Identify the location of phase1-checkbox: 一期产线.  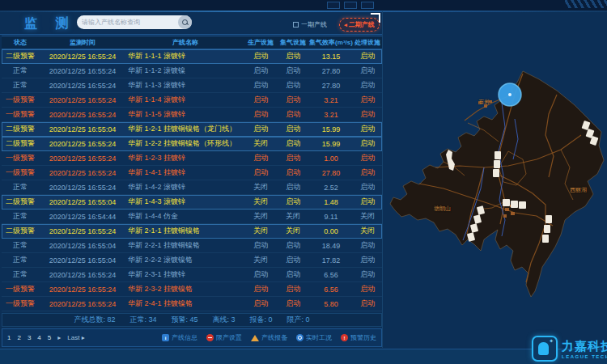
(310, 24).